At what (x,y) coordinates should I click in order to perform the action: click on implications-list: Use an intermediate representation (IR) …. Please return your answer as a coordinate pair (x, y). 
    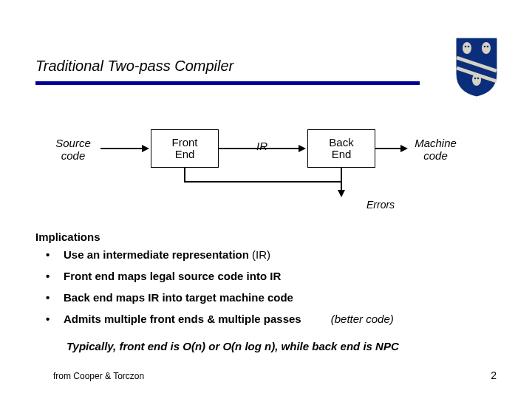
    Looking at the image, I should click on (220, 291).